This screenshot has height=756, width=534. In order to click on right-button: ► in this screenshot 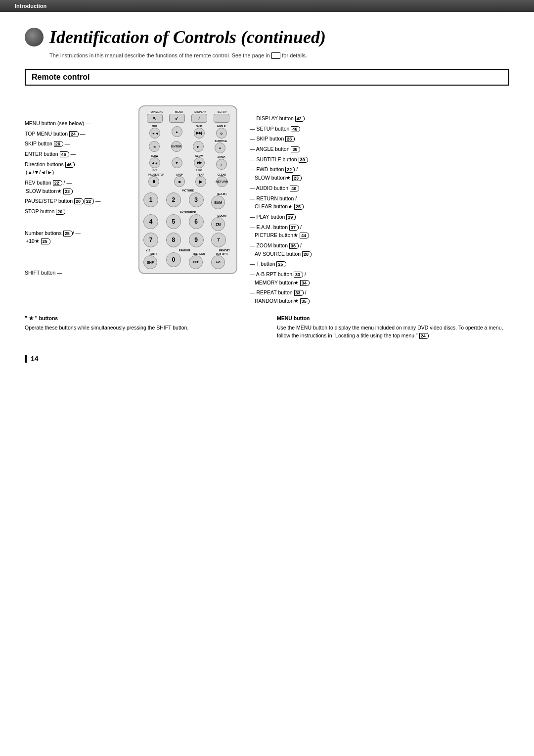, I will do `click(198, 146)`.